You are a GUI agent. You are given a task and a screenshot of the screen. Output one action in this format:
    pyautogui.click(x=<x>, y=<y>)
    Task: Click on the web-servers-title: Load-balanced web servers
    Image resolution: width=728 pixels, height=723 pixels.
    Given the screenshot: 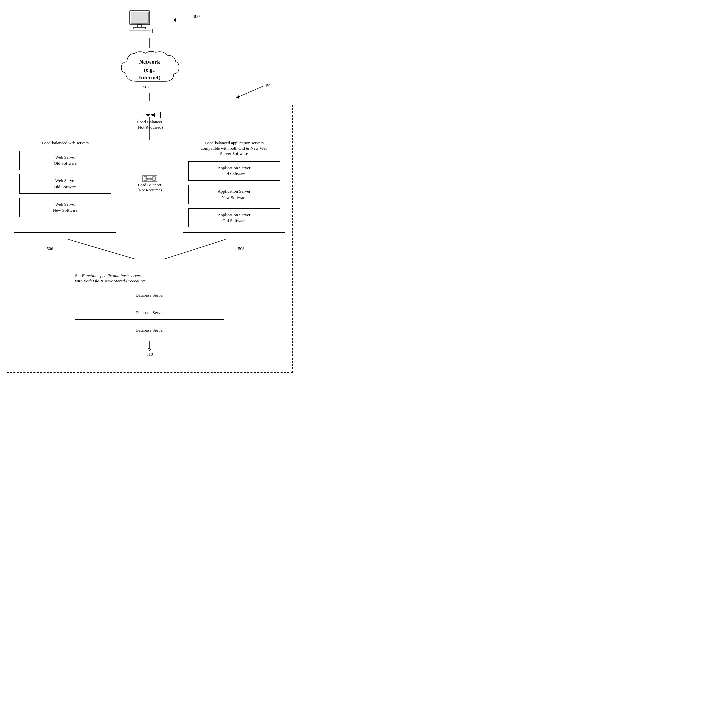 What is the action you would take?
    pyautogui.click(x=65, y=143)
    